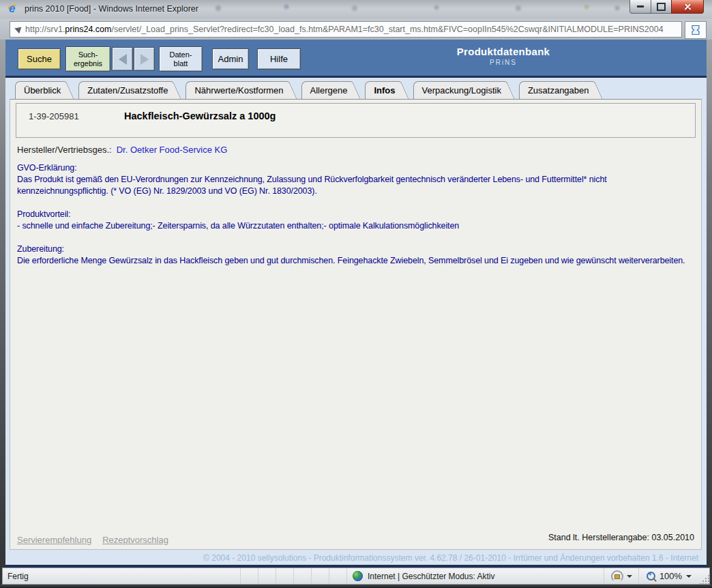  Describe the element at coordinates (311, 90) in the screenshot. I see `tab-bar: Überblick Zutaten/Zusatzstoffe Nährwerte…` at that location.